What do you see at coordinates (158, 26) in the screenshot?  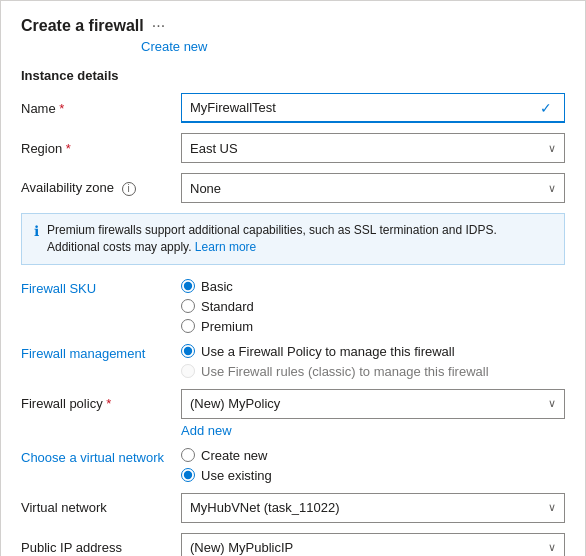 I see `more-options-icon: ···` at bounding box center [158, 26].